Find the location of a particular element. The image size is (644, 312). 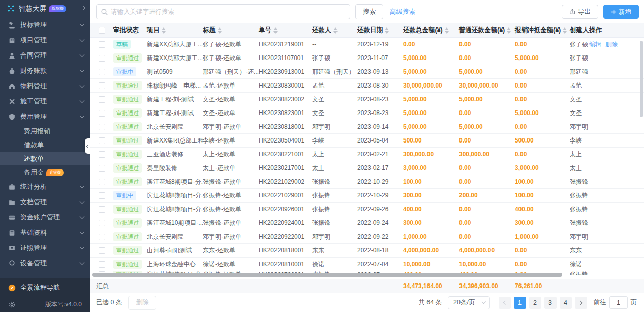

cell-payer: 李峡 is located at coordinates (334, 140).